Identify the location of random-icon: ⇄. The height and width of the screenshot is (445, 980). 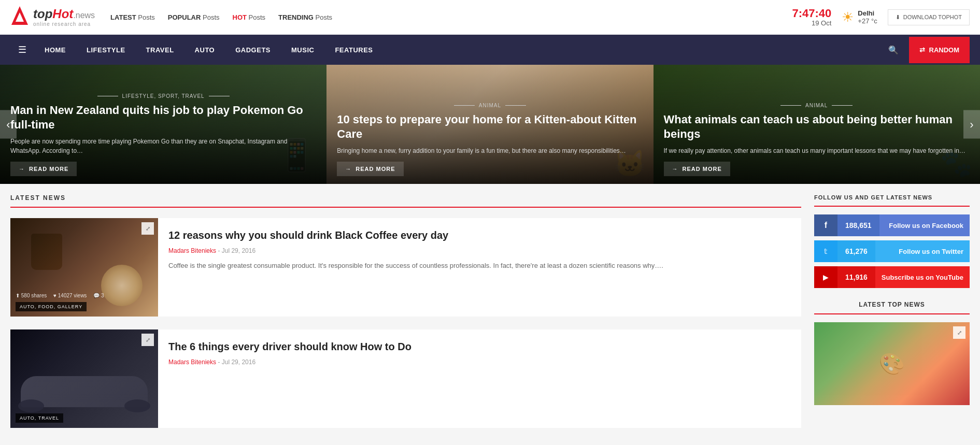
(922, 50).